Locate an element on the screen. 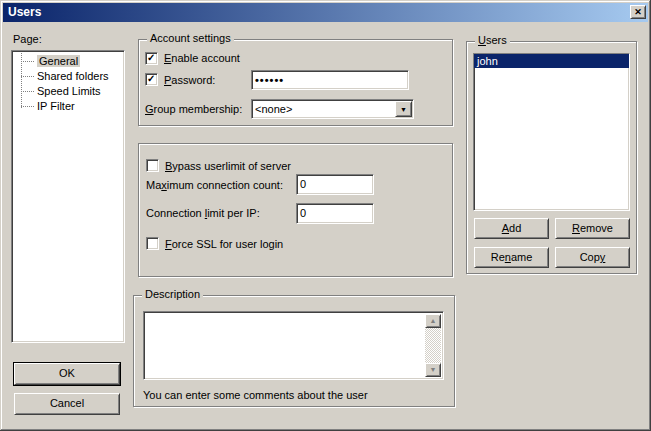 The height and width of the screenshot is (431, 651). close-icon: ✕ is located at coordinates (638, 12).